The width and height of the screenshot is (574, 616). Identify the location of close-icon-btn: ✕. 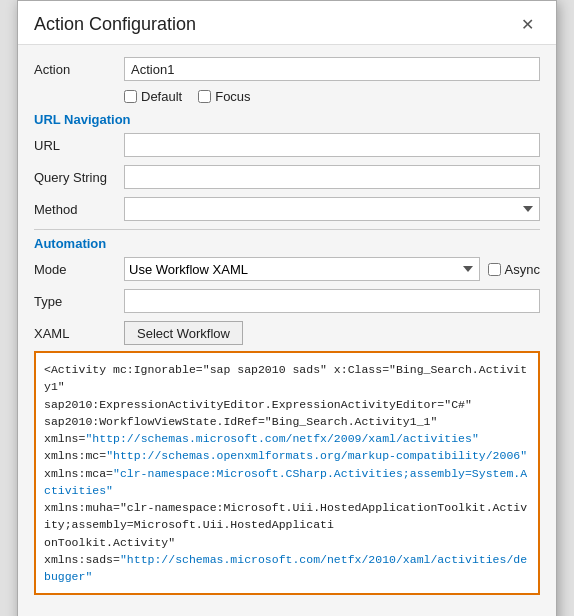
(528, 24).